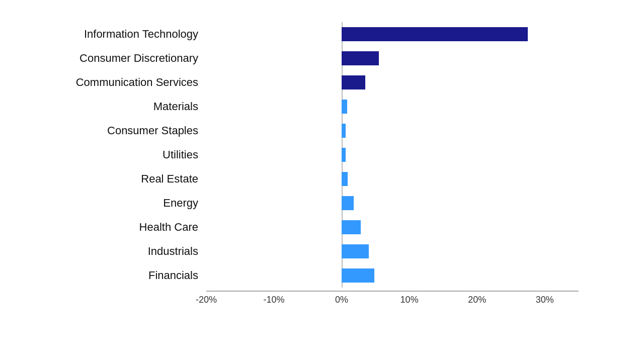 The image size is (644, 362). What do you see at coordinates (136, 58) in the screenshot?
I see `row-label: Consumer Discretionary` at bounding box center [136, 58].